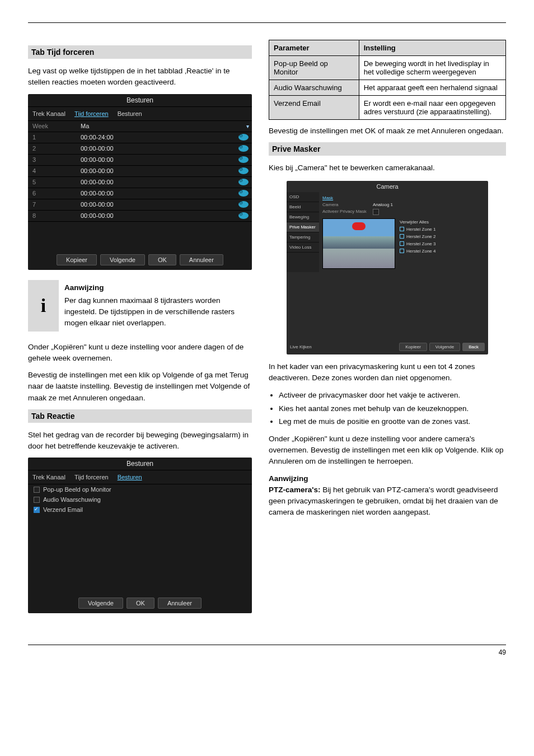  Describe the element at coordinates (180, 603) in the screenshot. I see `cancel-button-2: Annuleer` at that location.